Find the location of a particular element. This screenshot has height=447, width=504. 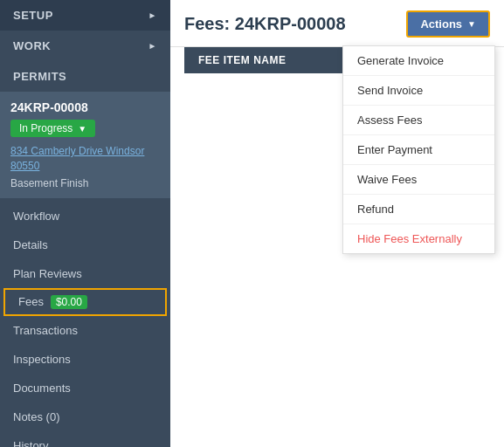

sidebar-item-history: History is located at coordinates (86, 439).